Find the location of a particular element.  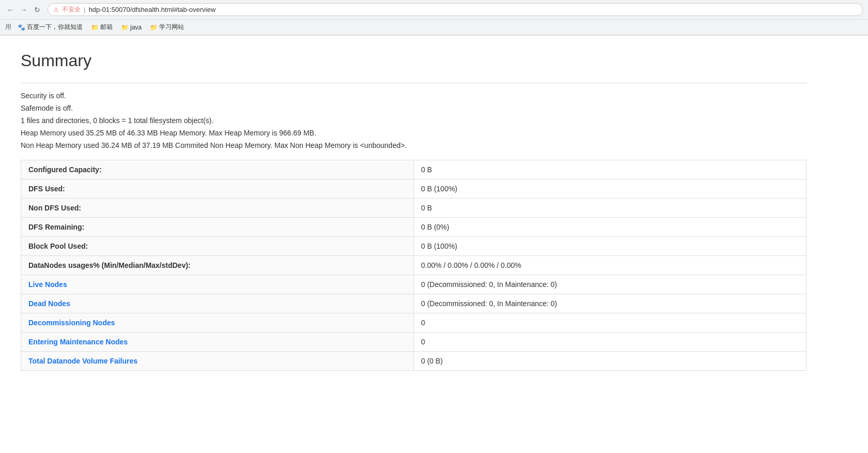

table-cell-label: DataNodes usages% (Min/Median/Max/stdDev… is located at coordinates (218, 266).